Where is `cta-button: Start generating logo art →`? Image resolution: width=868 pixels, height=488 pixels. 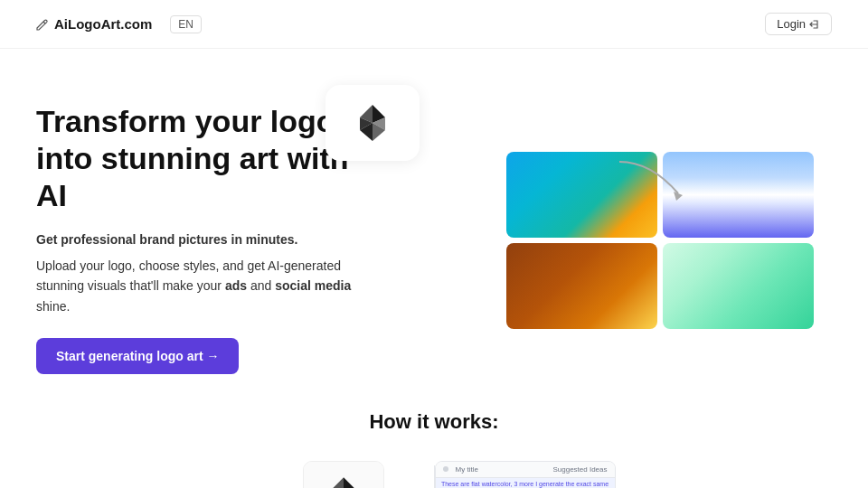
cta-button: Start generating logo art → is located at coordinates (137, 356).